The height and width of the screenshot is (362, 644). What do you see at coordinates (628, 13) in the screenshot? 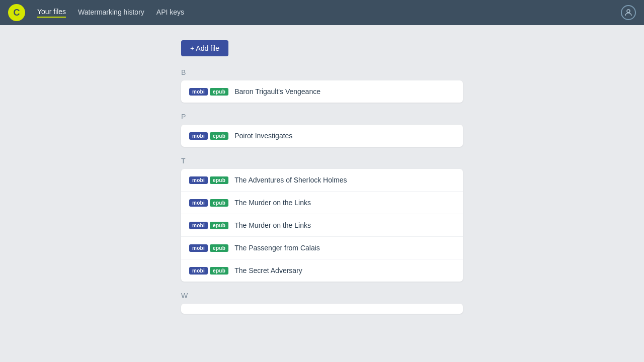
I see `user-icon` at bounding box center [628, 13].